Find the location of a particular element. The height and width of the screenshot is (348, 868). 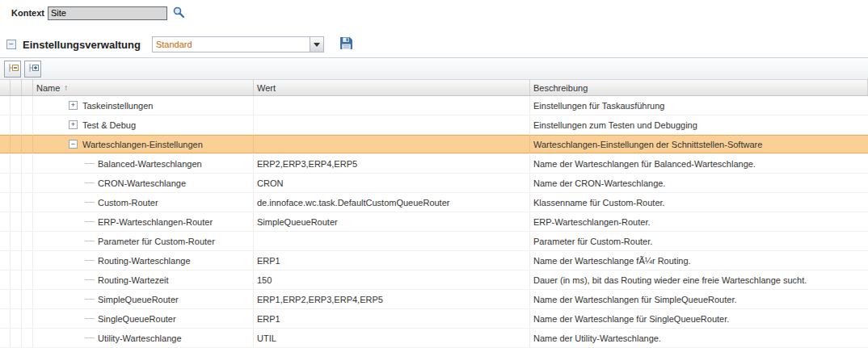

search-icon is located at coordinates (179, 13).